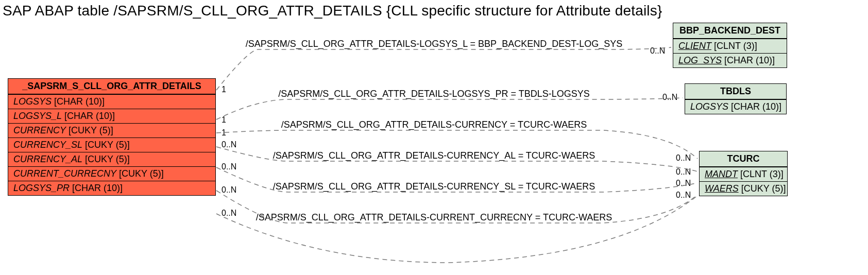 This screenshot has height=275, width=868. I want to click on field-name: LOGSYS, so click(709, 107).